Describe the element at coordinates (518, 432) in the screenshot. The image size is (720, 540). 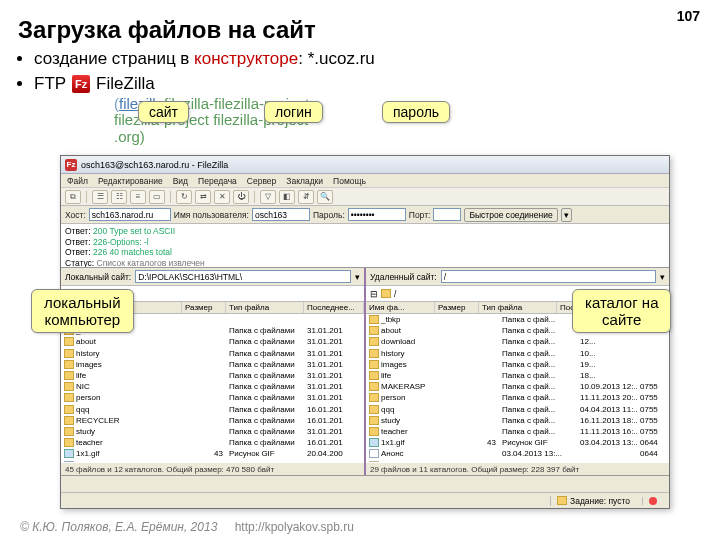
I see `table-row: teacherПапка с фай...11.11.2013 16:...07…` at that location.